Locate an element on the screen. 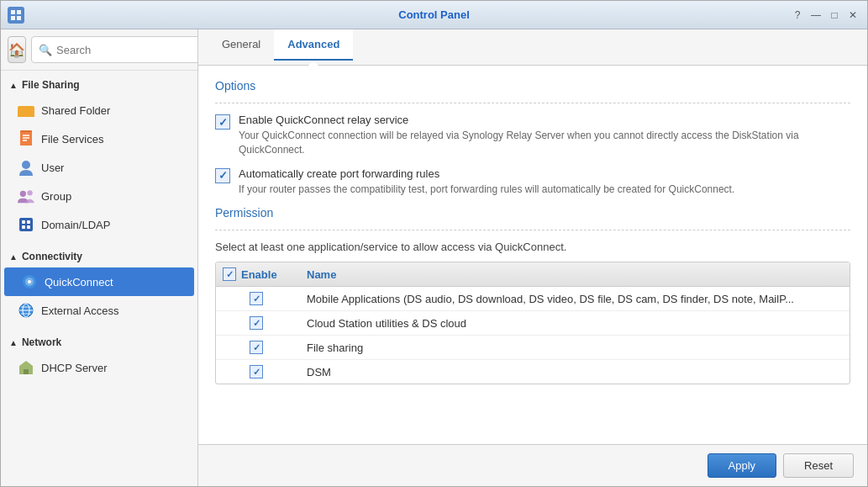  sidebar-item-dhcp-server: DHCP Server is located at coordinates (99, 368).